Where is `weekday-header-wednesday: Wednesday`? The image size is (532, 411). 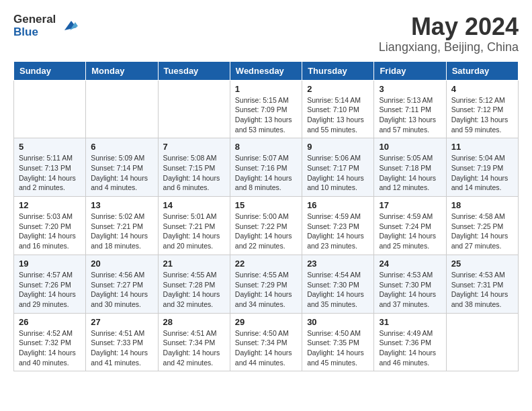 weekday-header-wednesday: Wednesday is located at coordinates (266, 71).